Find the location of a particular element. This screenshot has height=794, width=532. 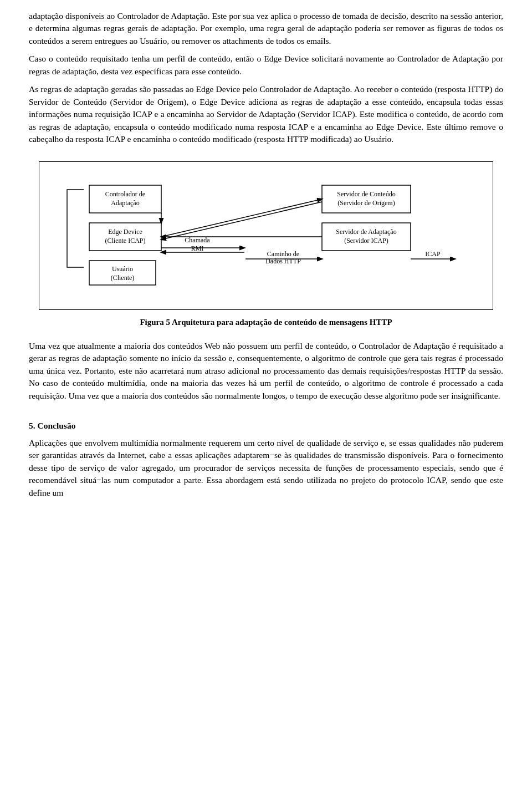

diagram-svg: Controlador de Adaptação Edge Device (Cl… is located at coordinates (267, 236).